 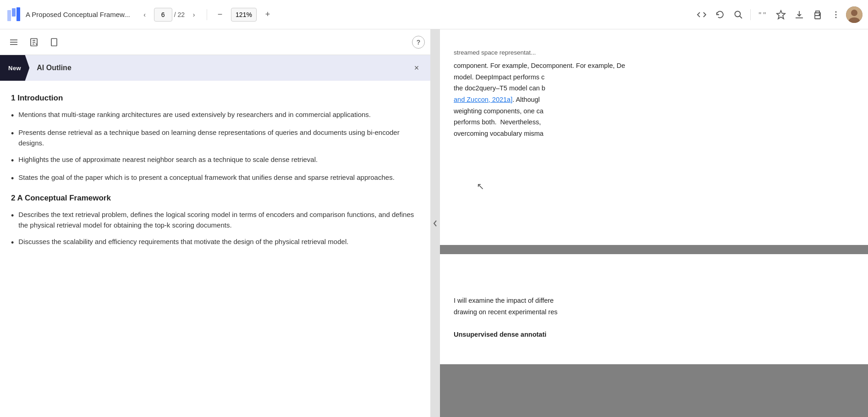 I want to click on list-item: • Discusses the scalability and efficien…, so click(x=215, y=242).